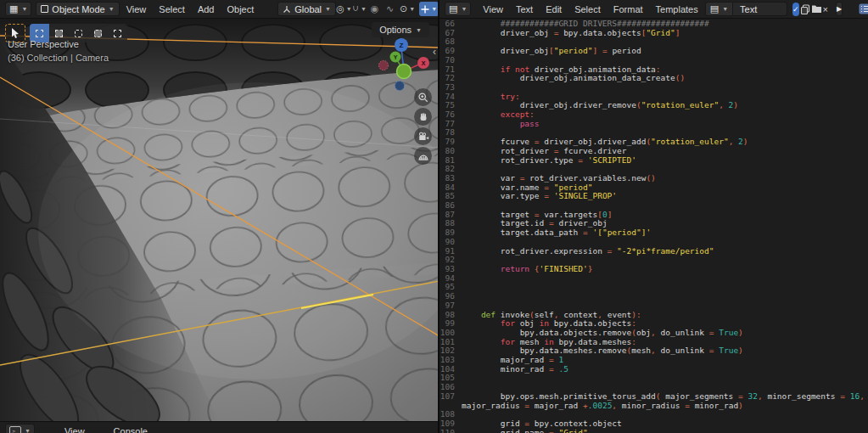  I want to click on editor-type-button: ▦ ▼, so click(19, 8).